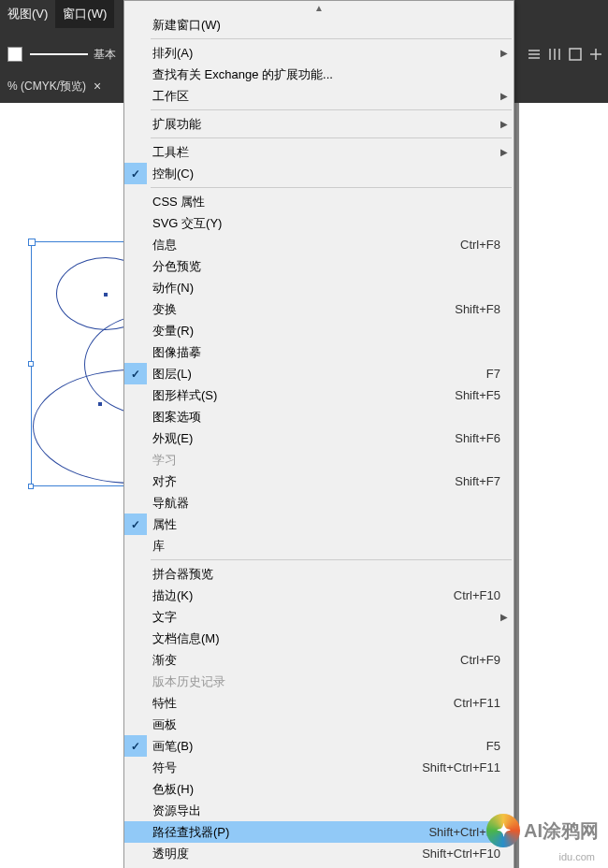 Image resolution: width=608 pixels, height=868 pixels. I want to click on menu-pattern-options: 图案选项, so click(319, 417).